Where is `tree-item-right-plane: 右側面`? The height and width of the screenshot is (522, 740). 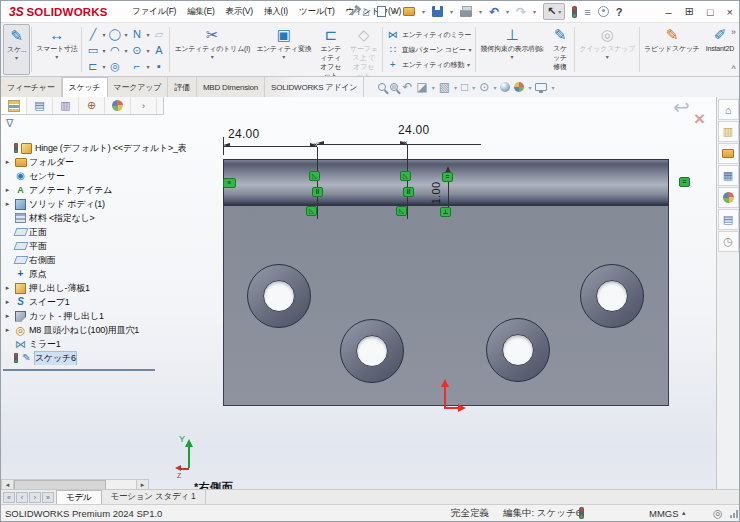
tree-item-right-plane: 右側面 is located at coordinates (94, 260).